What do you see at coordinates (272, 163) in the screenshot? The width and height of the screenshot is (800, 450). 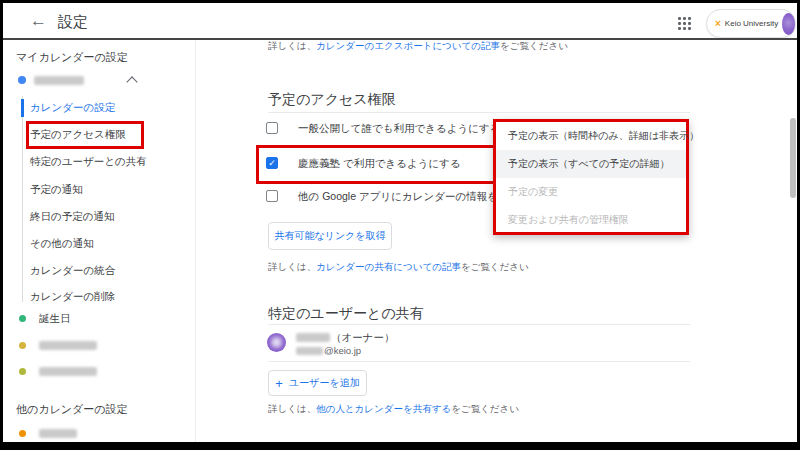 I see `org-checkbox: ✓` at bounding box center [272, 163].